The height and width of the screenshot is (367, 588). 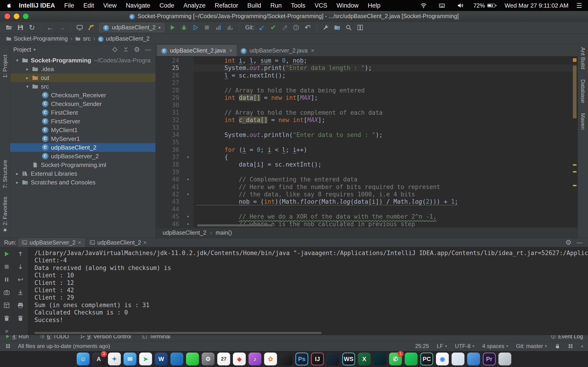 I want to click on editor-breadcrumb-item: main(), so click(x=224, y=233).